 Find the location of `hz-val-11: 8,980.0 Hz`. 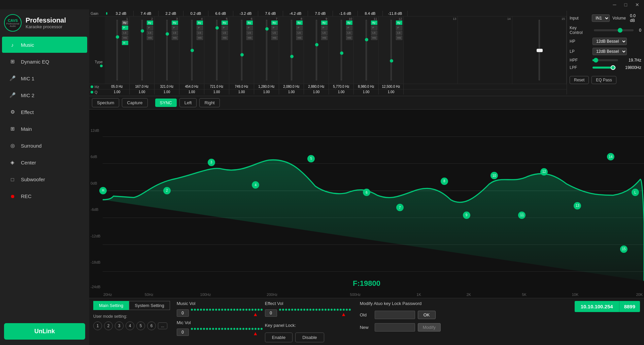

hz-val-11: 8,980.0 Hz is located at coordinates (366, 87).